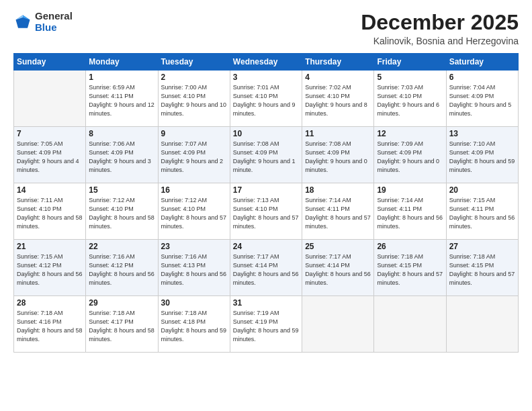 The width and height of the screenshot is (532, 411). Describe the element at coordinates (50, 268) in the screenshot. I see `calendar-cell: 21Sunrise: 7:15 AM Sunset: 4:12 PM Dayli…` at that location.